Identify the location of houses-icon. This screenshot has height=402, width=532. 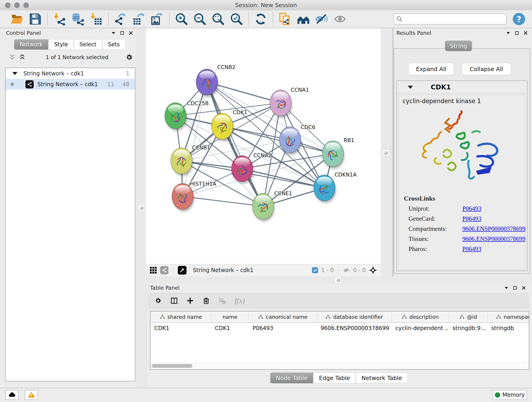
(304, 19).